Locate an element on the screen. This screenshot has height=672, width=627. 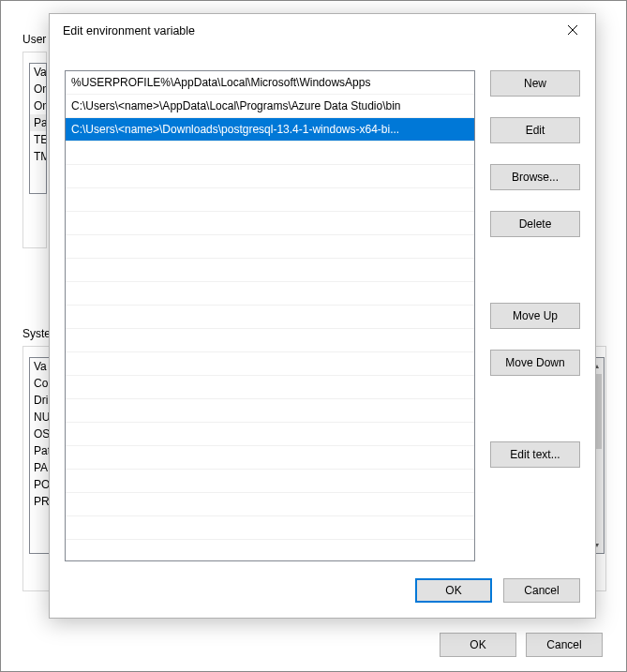
side-button-column: New Edit Browse... Delete Move Up Move D… is located at coordinates (535, 279).